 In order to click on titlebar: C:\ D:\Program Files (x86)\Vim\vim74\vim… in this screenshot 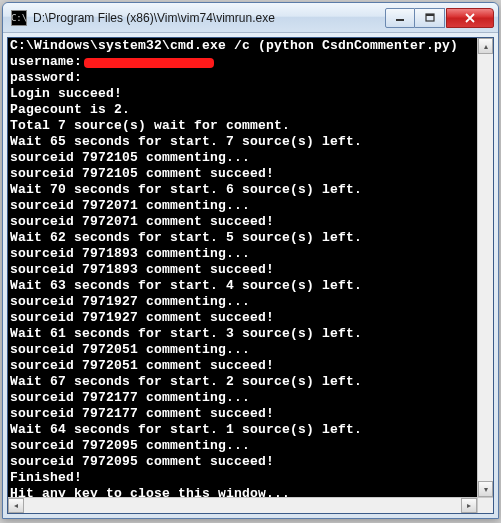, I will do `click(250, 18)`.